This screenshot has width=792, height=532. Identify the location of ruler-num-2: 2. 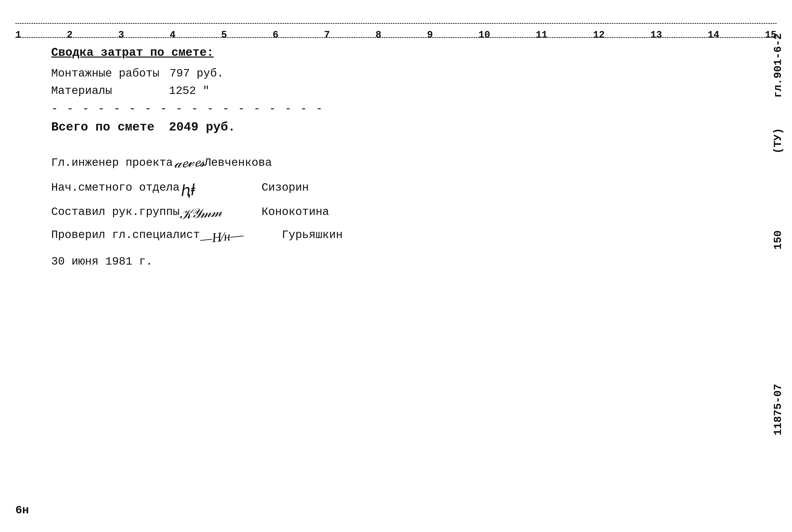
(70, 35).